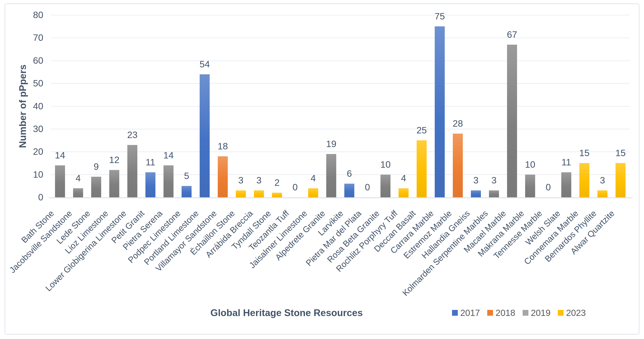 This screenshot has width=644, height=339. Describe the element at coordinates (455, 313) in the screenshot. I see `legend-swatch-2017` at that location.